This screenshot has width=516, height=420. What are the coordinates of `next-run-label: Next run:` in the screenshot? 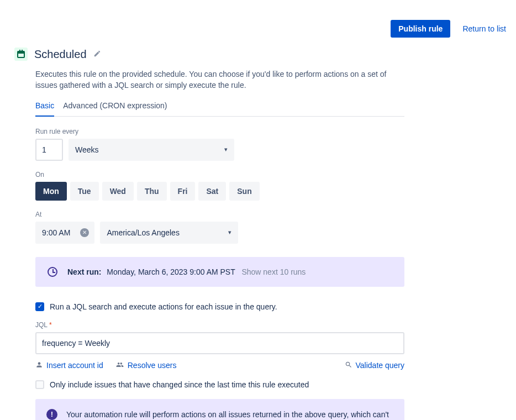 It's located at (84, 272).